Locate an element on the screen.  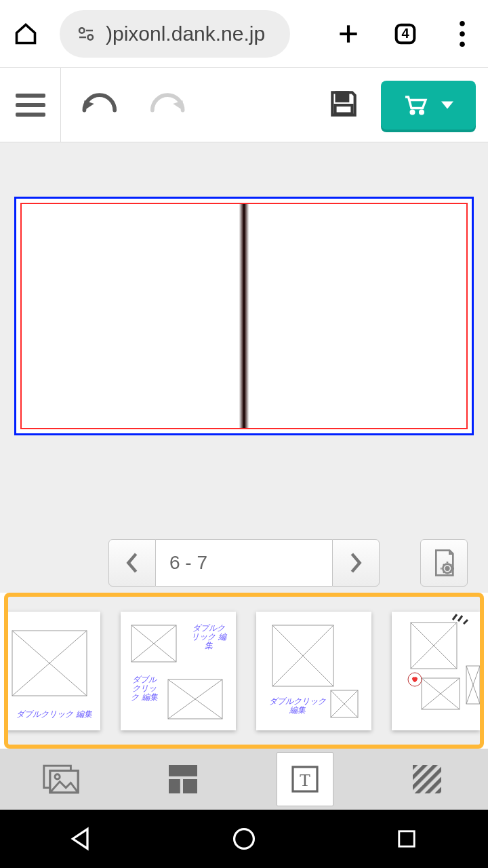
tab-count-badge: 4 is located at coordinates (405, 34).